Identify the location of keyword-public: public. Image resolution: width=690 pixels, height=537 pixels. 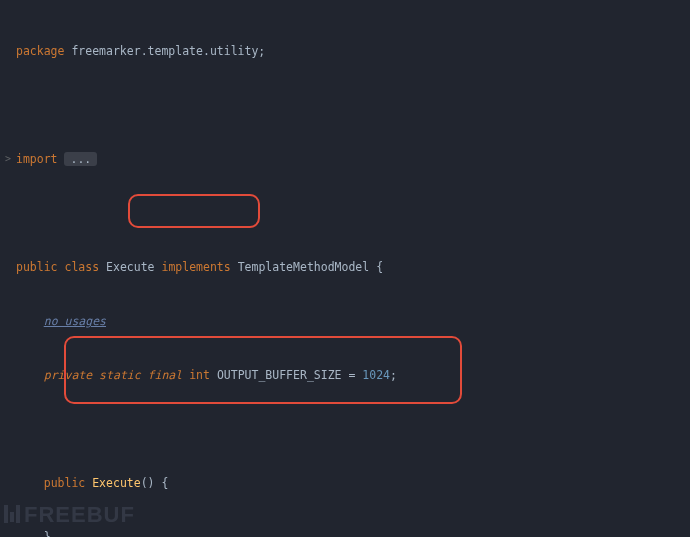
(37, 267).